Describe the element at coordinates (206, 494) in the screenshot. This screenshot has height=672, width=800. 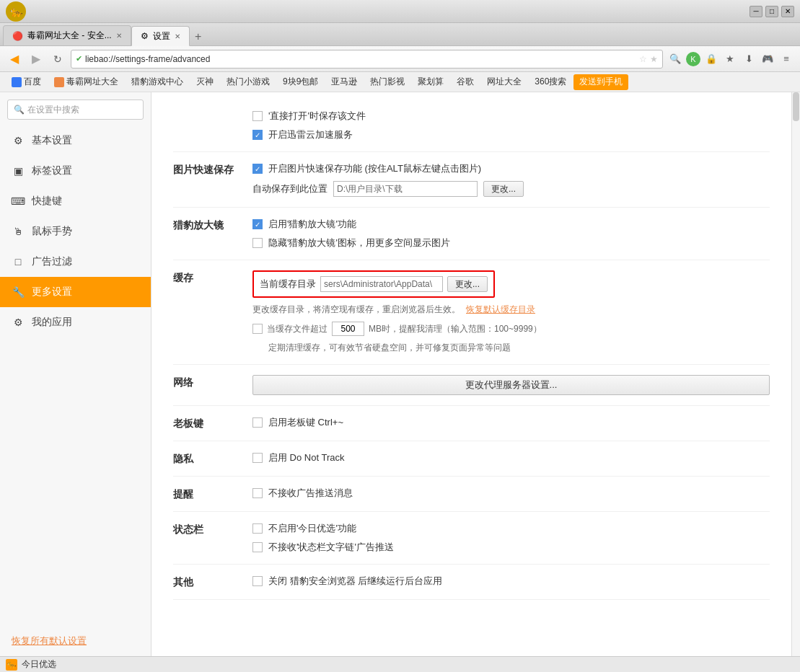
I see `setting-label-notification: 提醒` at that location.